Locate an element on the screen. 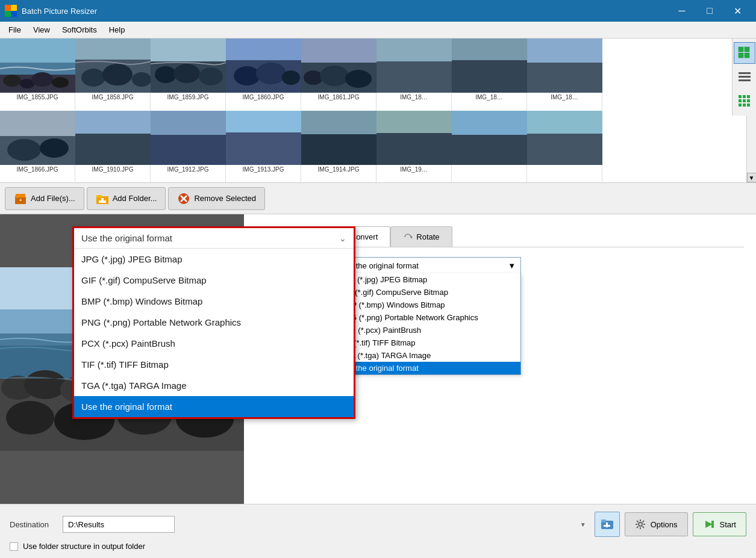  tab-rotate: Rotate is located at coordinates (421, 237).